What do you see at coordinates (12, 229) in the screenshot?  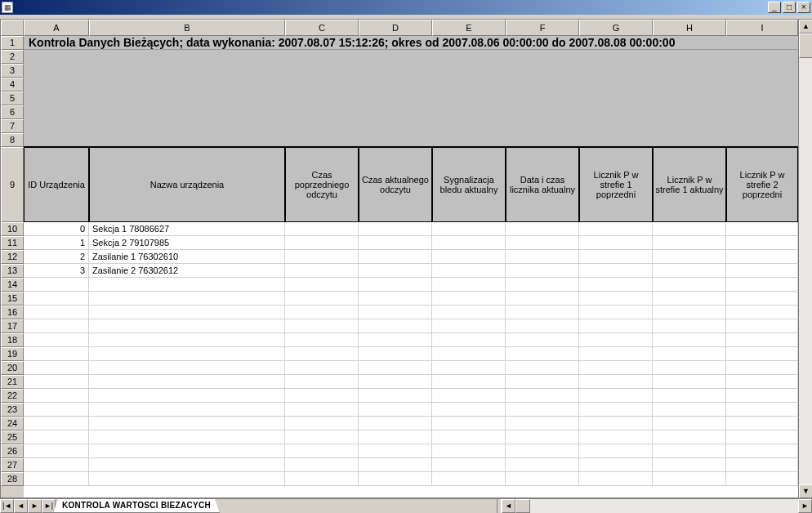 I see `row-header: 10` at bounding box center [12, 229].